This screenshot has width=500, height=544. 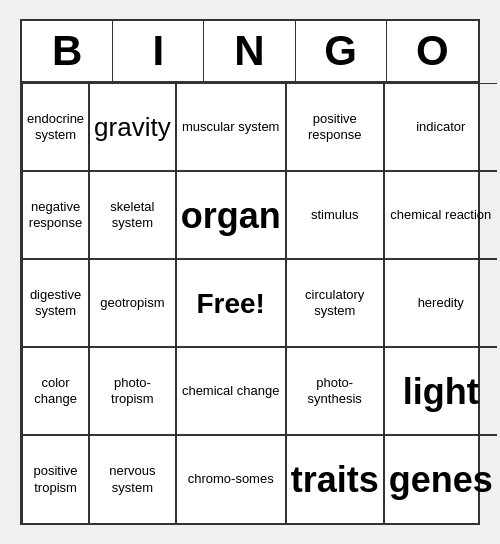 What do you see at coordinates (132, 127) in the screenshot?
I see `bingo-cell: gravity` at bounding box center [132, 127].